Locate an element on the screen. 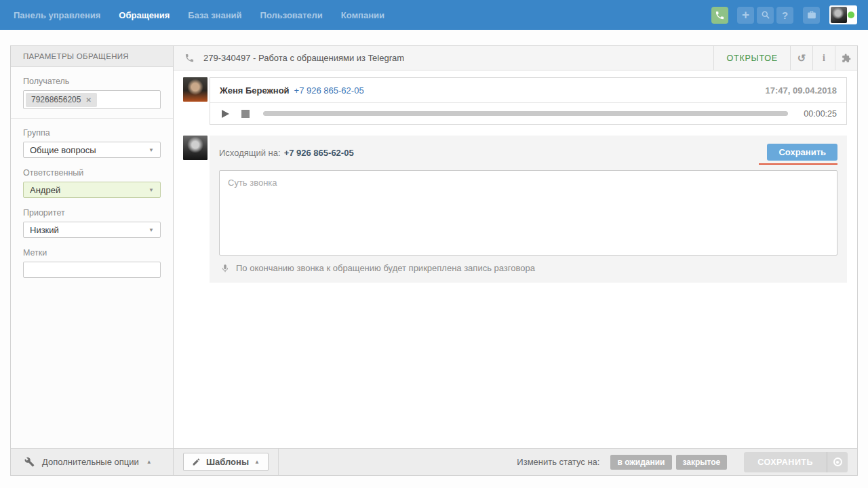 The image size is (868, 488). sidebar-title: ПАРАМЕТРЫ ОБРАЩЕНИЯ is located at coordinates (92, 57).